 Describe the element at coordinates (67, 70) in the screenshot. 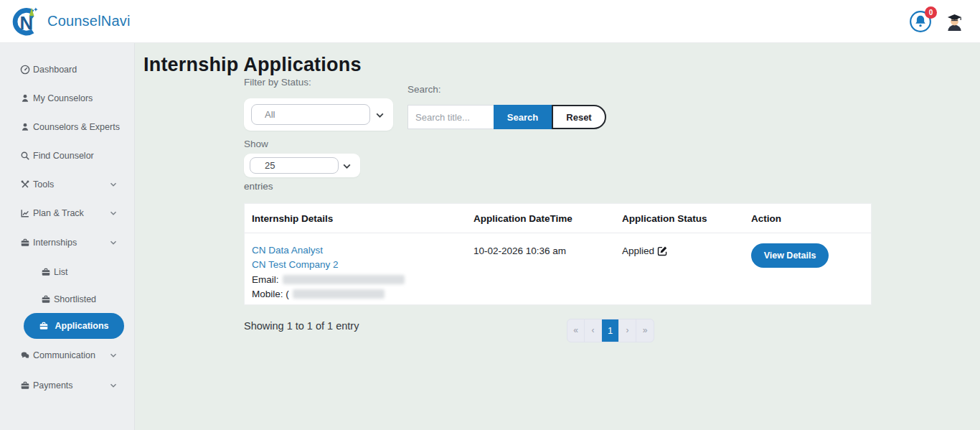

I see `sidebar-item-dashboard: Dashboard` at that location.